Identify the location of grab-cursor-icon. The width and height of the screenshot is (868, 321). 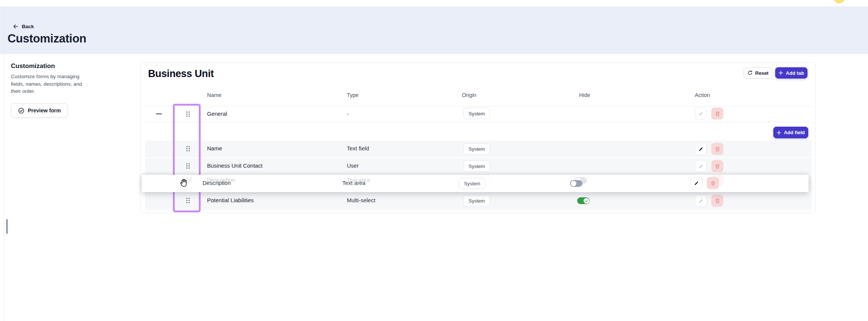
(183, 183).